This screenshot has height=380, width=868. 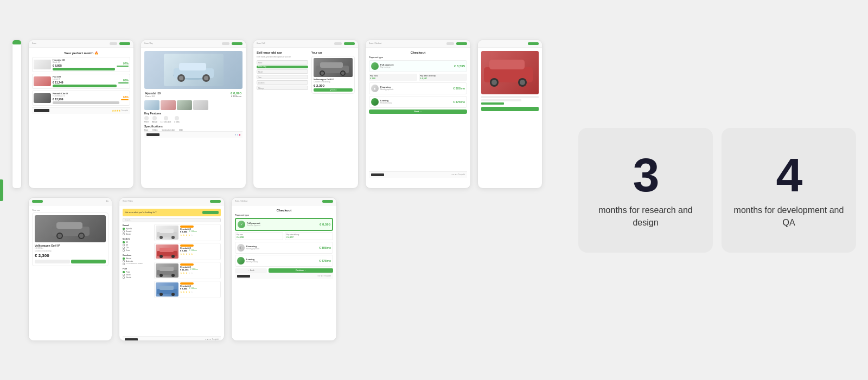 I want to click on partial-green-bar, so click(x=17, y=42).